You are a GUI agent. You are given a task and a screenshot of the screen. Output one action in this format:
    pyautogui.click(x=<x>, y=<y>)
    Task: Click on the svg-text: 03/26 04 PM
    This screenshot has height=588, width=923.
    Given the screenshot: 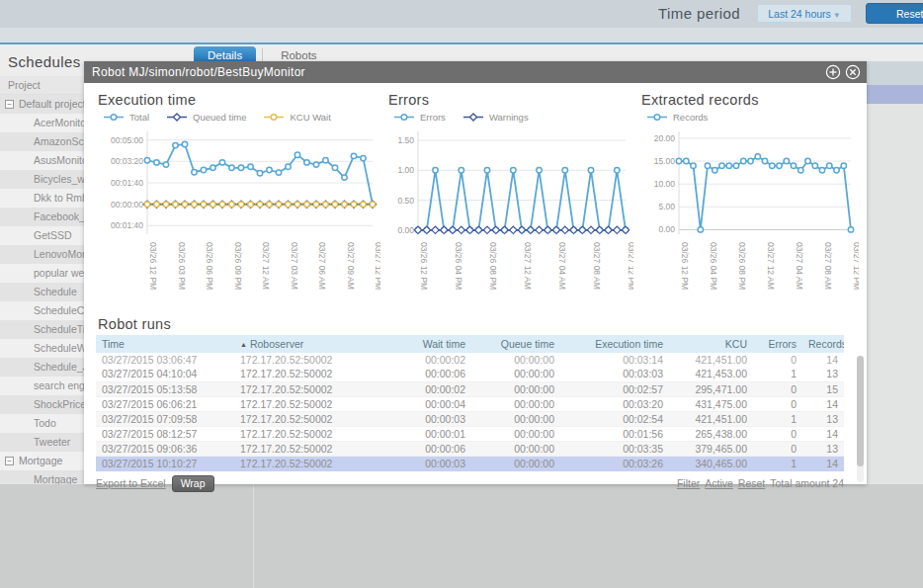 What is the action you would take?
    pyautogui.click(x=713, y=266)
    